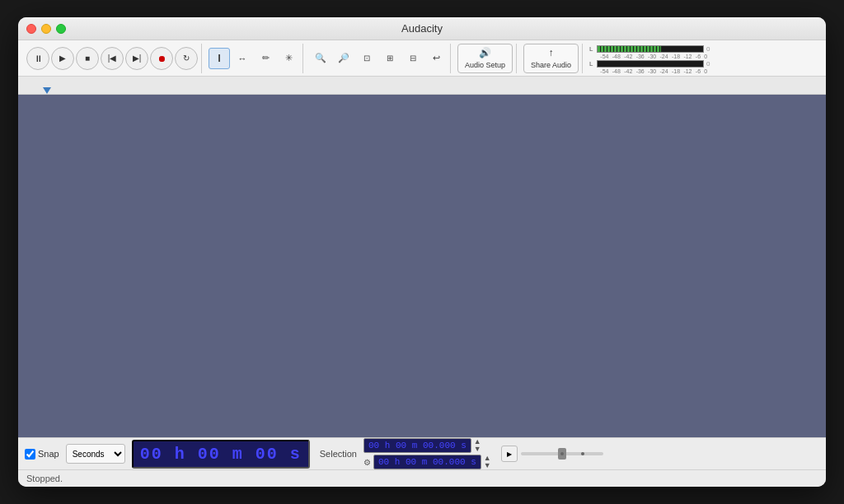 The image size is (844, 504). Describe the element at coordinates (593, 64) in the screenshot. I see `record-L-label: L` at that location.